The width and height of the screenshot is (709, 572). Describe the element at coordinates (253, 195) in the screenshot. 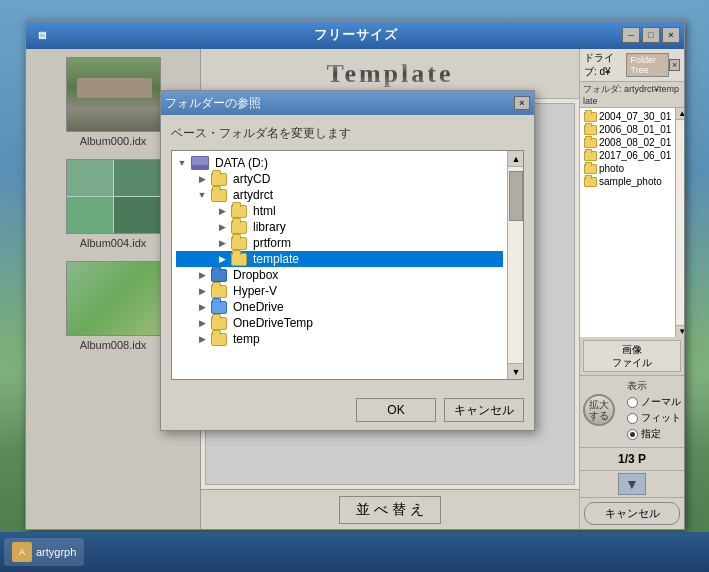

I see `folder-name-artydrct: artydrct` at that location.